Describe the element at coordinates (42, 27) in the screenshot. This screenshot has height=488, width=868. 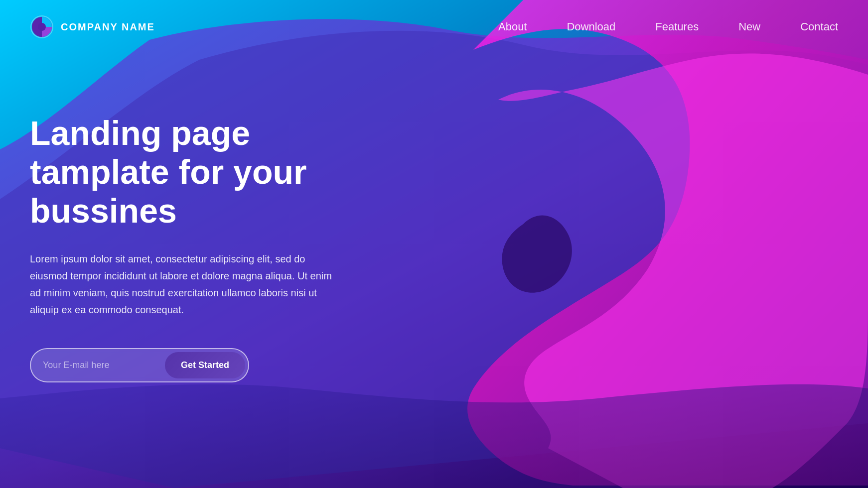
I see `logo-icon` at that location.